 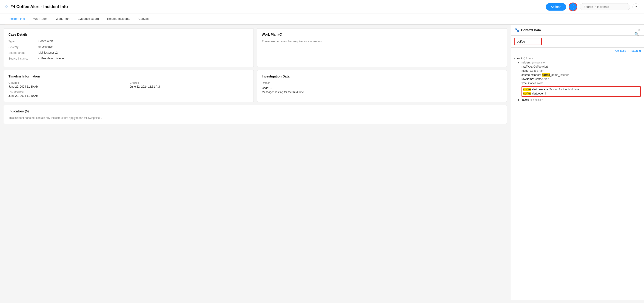 I want to click on tree-root: ▾ root: {} 1 item ⇌, so click(x=578, y=58).